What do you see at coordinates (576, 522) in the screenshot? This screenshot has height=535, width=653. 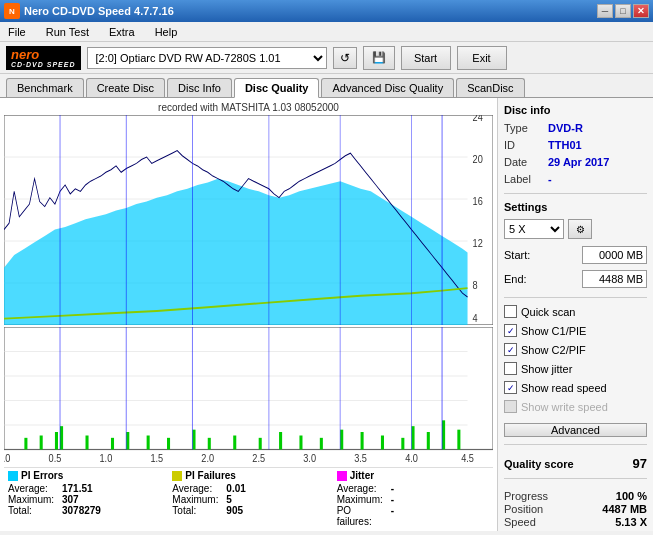 I see `speed-row: Speed 5.13 X` at bounding box center [576, 522].